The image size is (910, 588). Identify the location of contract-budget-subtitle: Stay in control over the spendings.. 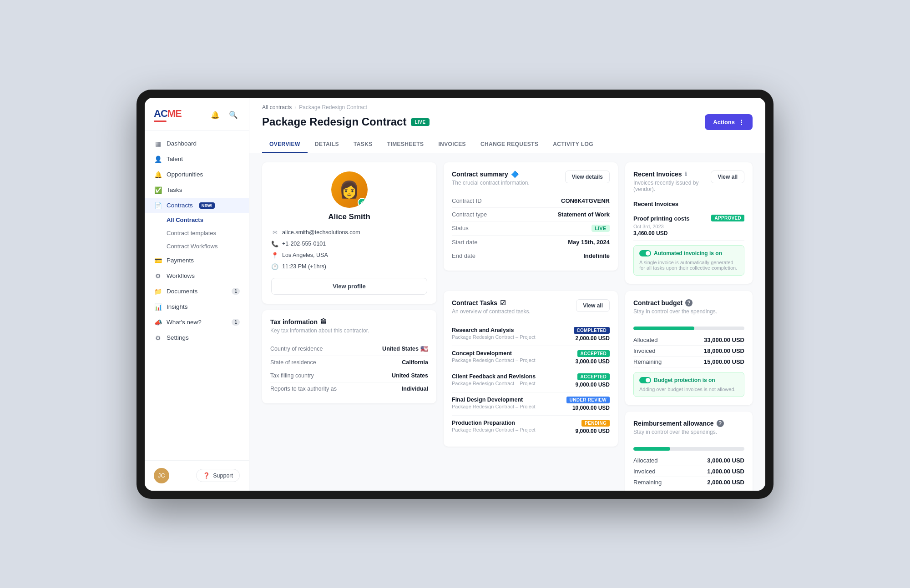
(675, 312).